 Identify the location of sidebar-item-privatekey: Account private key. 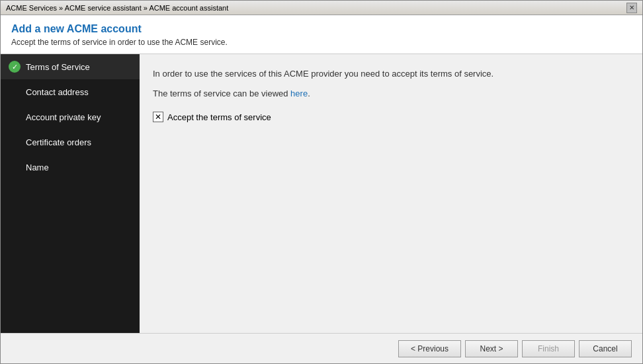
(70, 117).